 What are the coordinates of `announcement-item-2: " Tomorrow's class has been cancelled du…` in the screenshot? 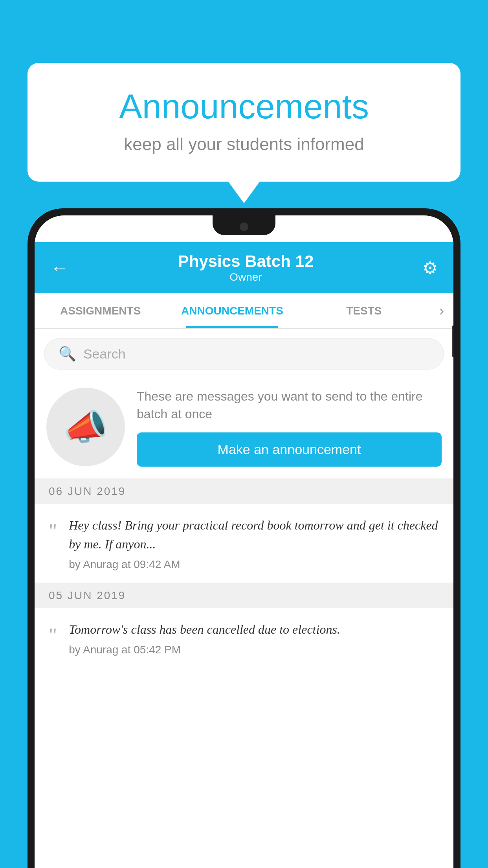 It's located at (244, 638).